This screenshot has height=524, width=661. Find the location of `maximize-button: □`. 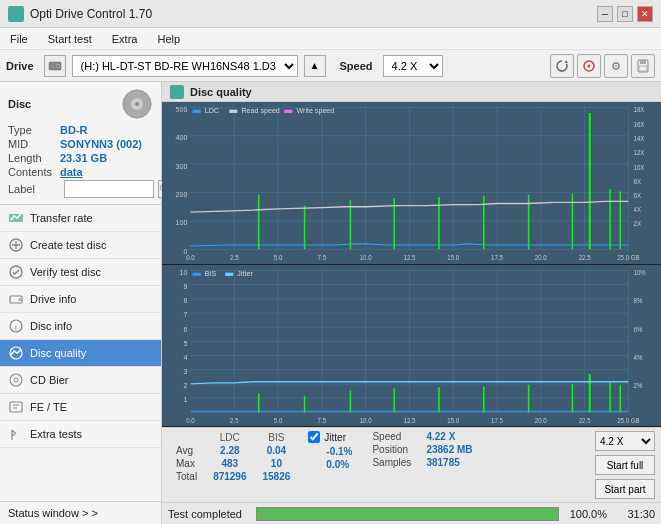

maximize-button: □ is located at coordinates (625, 14).